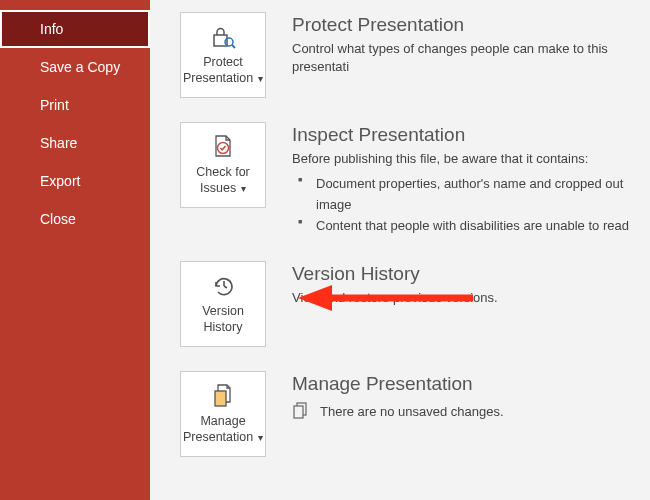 This screenshot has width=650, height=500. I want to click on manage-presentation-title: Manage Presentation, so click(471, 384).